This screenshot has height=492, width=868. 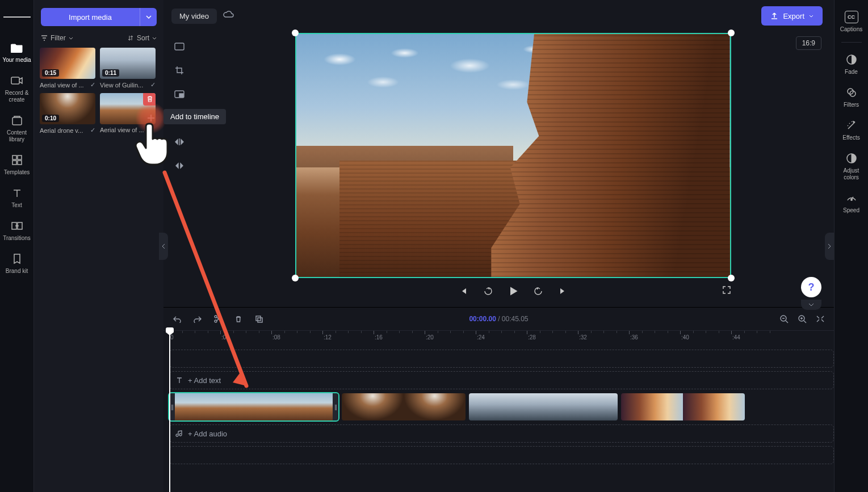 What do you see at coordinates (17, 198) in the screenshot?
I see `sidebar-item-text: Text` at bounding box center [17, 198].